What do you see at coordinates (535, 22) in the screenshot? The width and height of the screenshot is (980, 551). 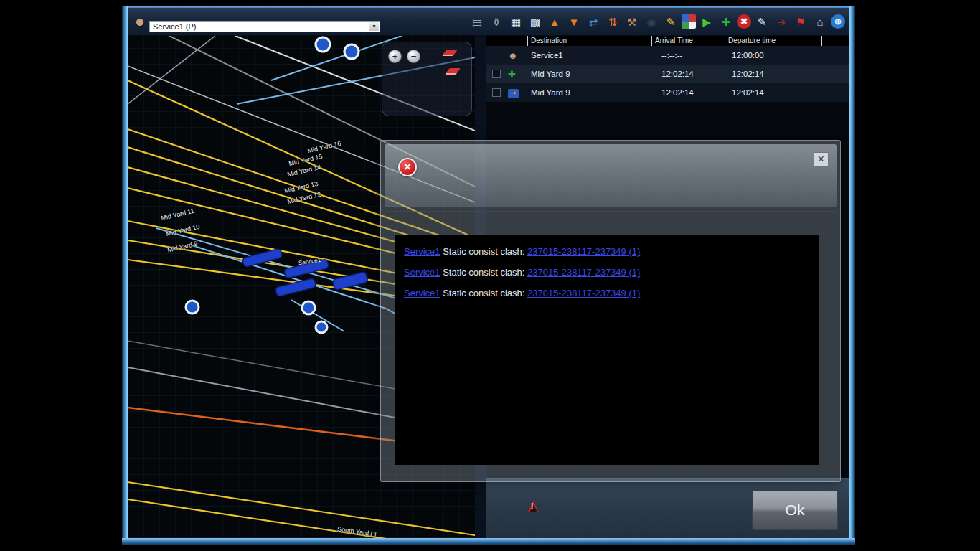 I see `grid-large-icon: ▩` at bounding box center [535, 22].